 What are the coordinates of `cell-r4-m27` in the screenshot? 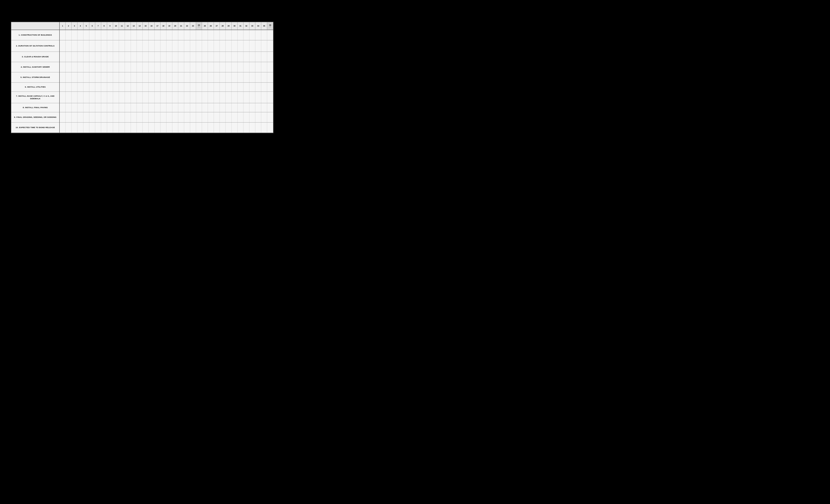 It's located at (217, 67).